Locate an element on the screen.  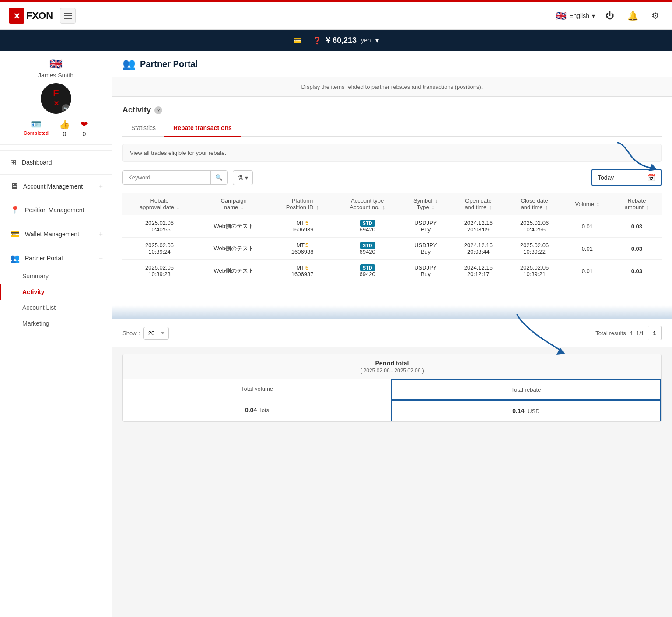
filter-left: 🔍 ⚗ ▾ is located at coordinates (188, 178).